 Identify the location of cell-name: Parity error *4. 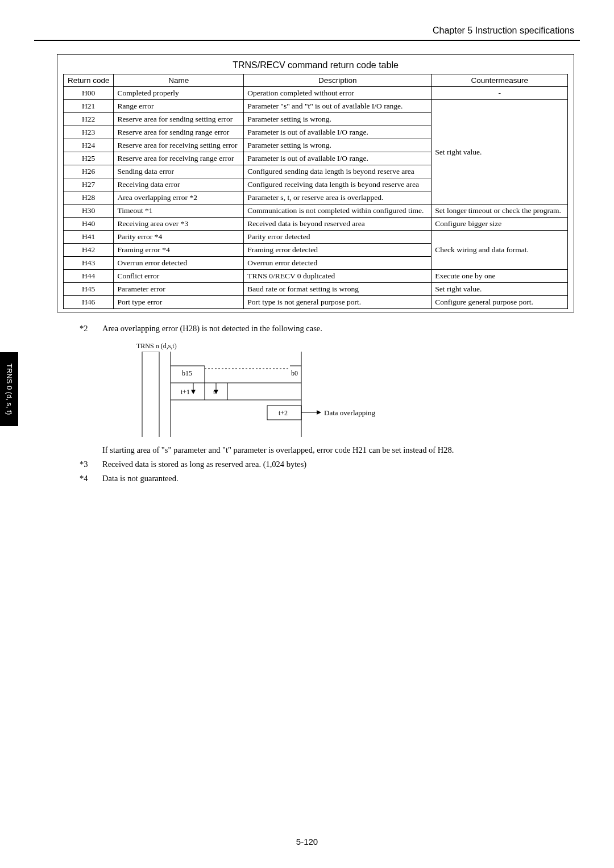
(179, 237).